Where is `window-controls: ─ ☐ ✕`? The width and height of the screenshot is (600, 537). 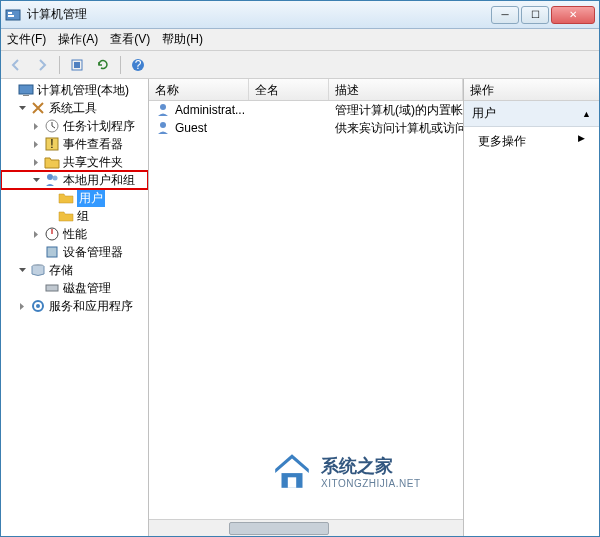
window-controls: ─ ☐ ✕ is located at coordinates (543, 15).